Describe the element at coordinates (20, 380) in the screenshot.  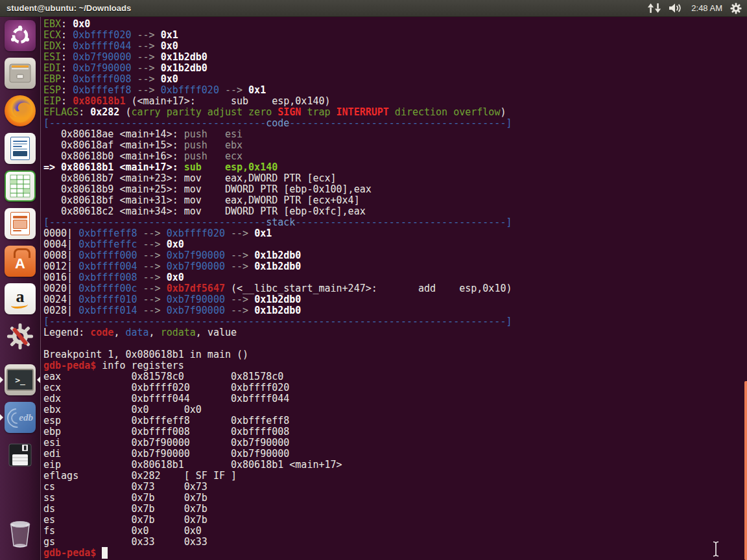
I see `launcher-item-terminal: >_` at that location.